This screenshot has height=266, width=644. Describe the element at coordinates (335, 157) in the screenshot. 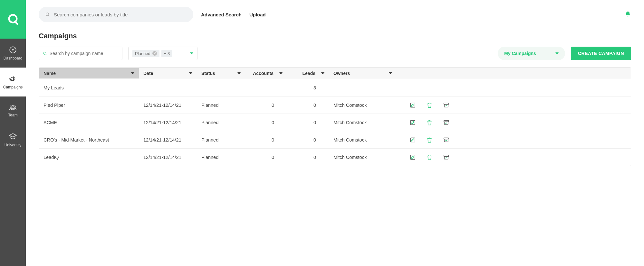

I see `table-row: LeadIQ12/14/21-12/14/21Planned00Mitch Co…` at that location.